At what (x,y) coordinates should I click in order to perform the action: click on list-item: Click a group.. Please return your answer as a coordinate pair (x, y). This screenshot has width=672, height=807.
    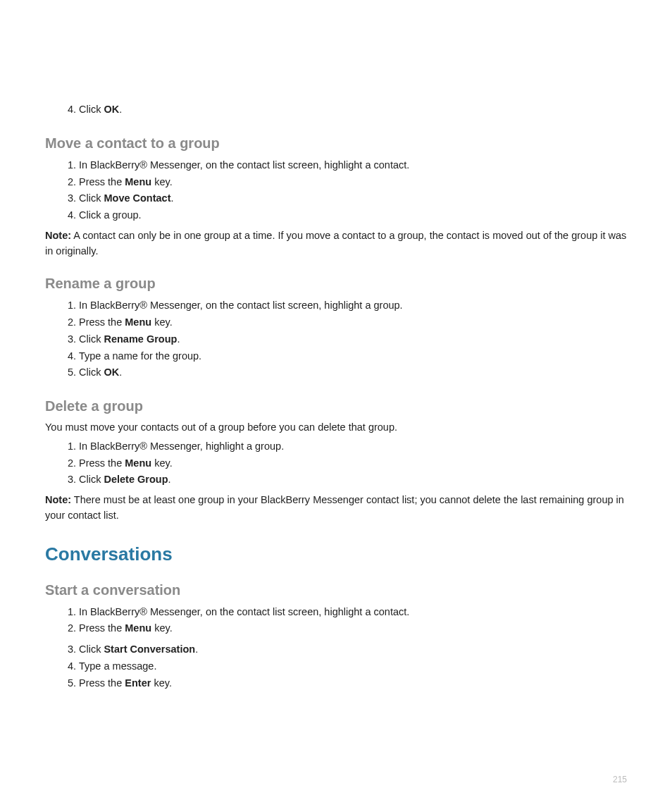
    Looking at the image, I should click on (353, 216).